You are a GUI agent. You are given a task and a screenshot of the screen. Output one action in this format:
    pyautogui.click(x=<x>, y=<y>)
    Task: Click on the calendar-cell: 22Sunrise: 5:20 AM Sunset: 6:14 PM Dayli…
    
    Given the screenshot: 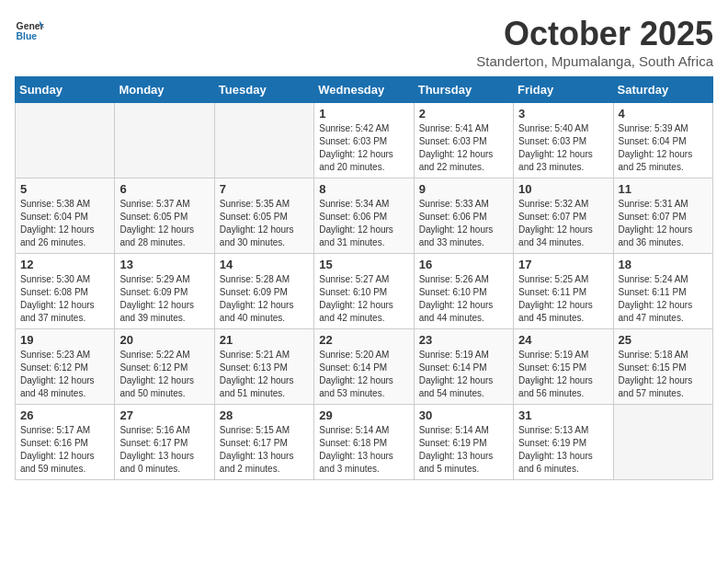 What is the action you would take?
    pyautogui.click(x=364, y=367)
    